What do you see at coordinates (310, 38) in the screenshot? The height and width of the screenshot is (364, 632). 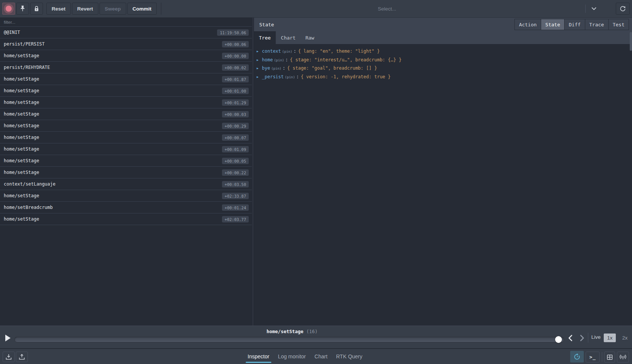 I see `view-subtab: Raw` at bounding box center [310, 38].